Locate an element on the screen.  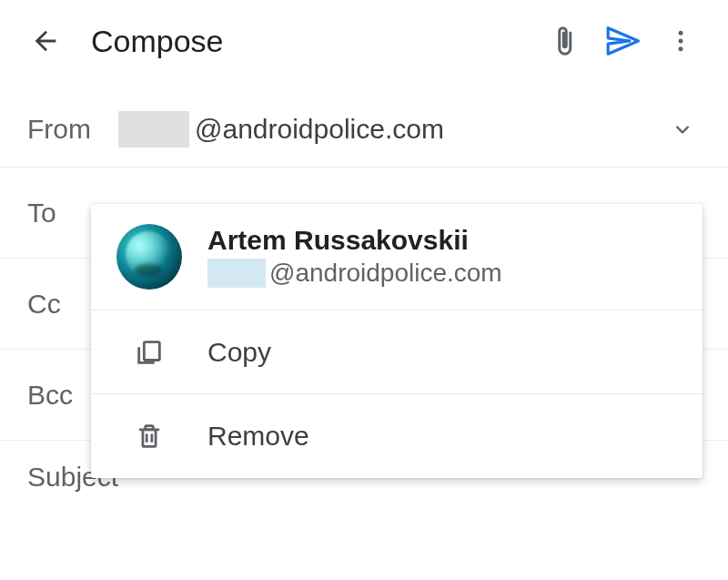
trash-icon is located at coordinates (149, 436).